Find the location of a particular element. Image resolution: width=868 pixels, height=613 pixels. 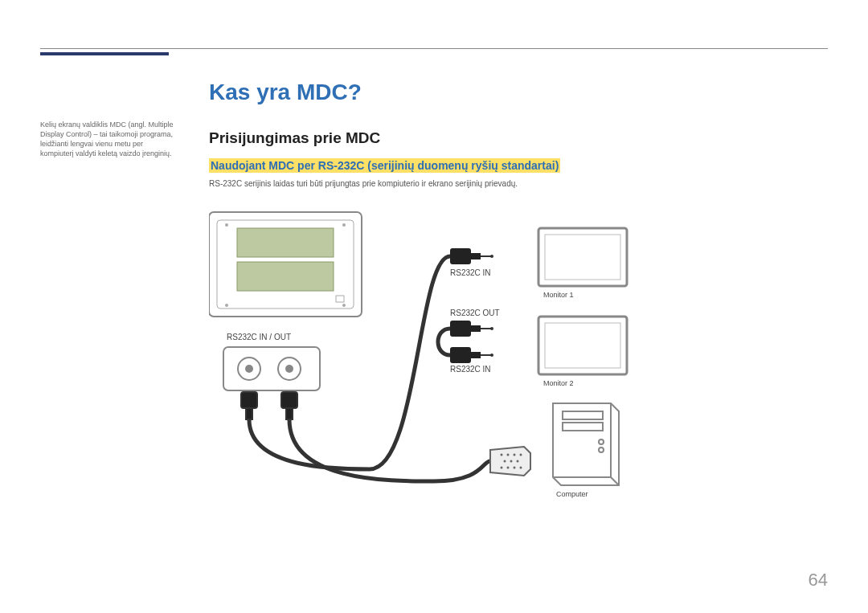

label-rs-out: RS232C OUT is located at coordinates (475, 313).